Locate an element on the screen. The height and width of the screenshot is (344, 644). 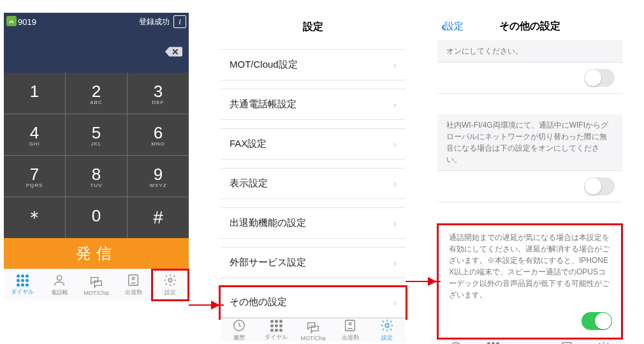
extension-number: 9019 is located at coordinates (27, 22).